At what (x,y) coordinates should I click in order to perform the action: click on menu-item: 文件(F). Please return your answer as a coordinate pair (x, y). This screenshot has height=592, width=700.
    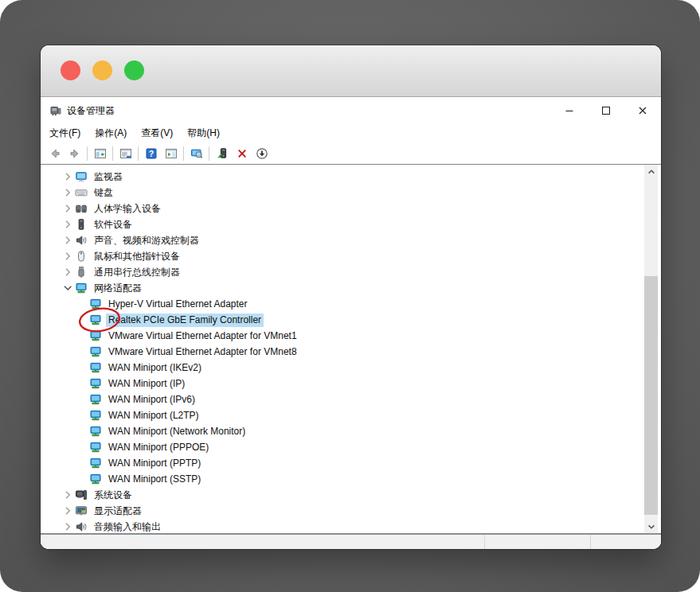
    Looking at the image, I should click on (65, 134).